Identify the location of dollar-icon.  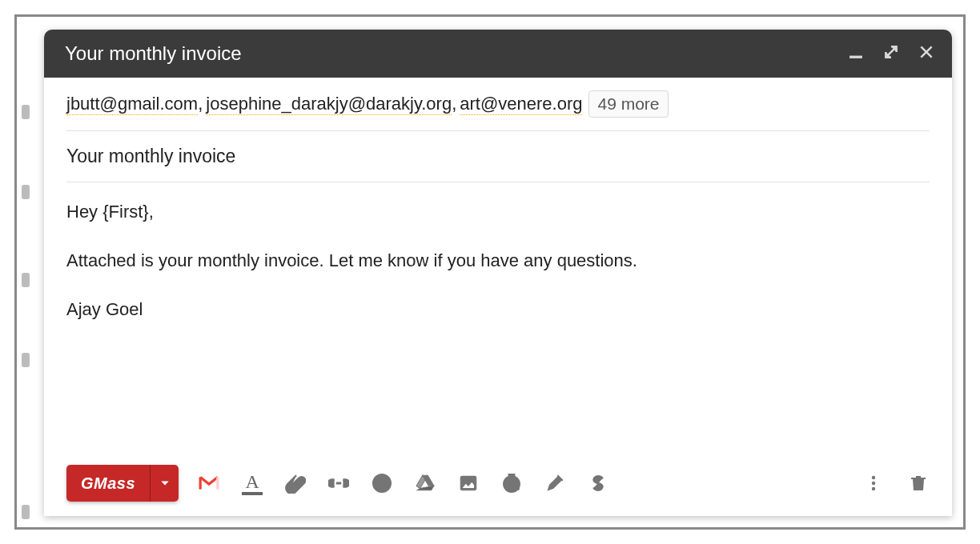
(598, 483).